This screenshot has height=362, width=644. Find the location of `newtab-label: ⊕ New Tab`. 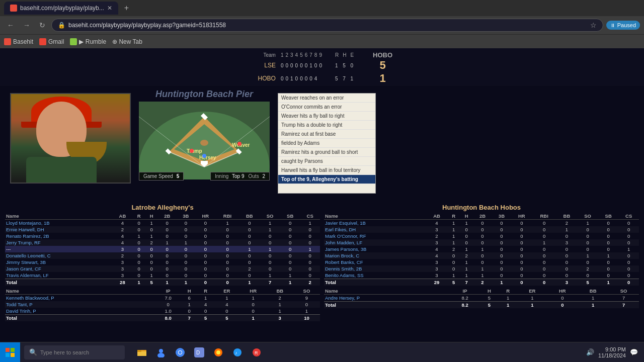

newtab-label: ⊕ New Tab is located at coordinates (127, 42).